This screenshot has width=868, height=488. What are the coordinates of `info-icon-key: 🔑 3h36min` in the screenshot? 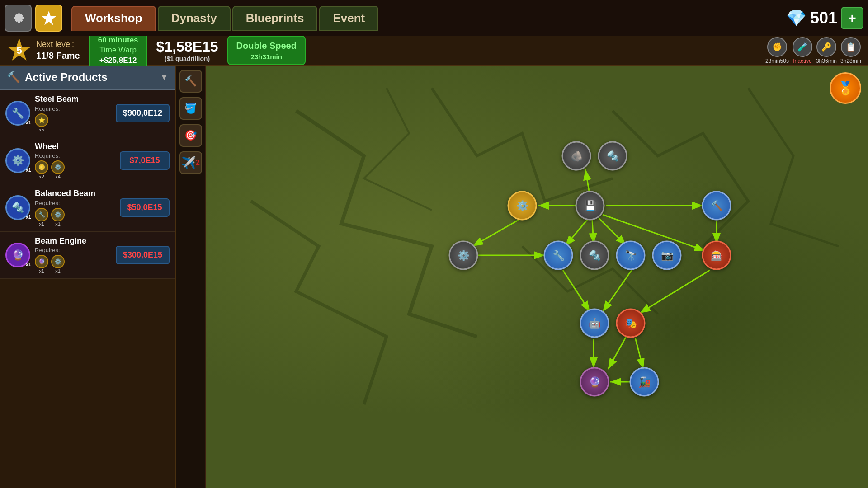 It's located at (826, 51).